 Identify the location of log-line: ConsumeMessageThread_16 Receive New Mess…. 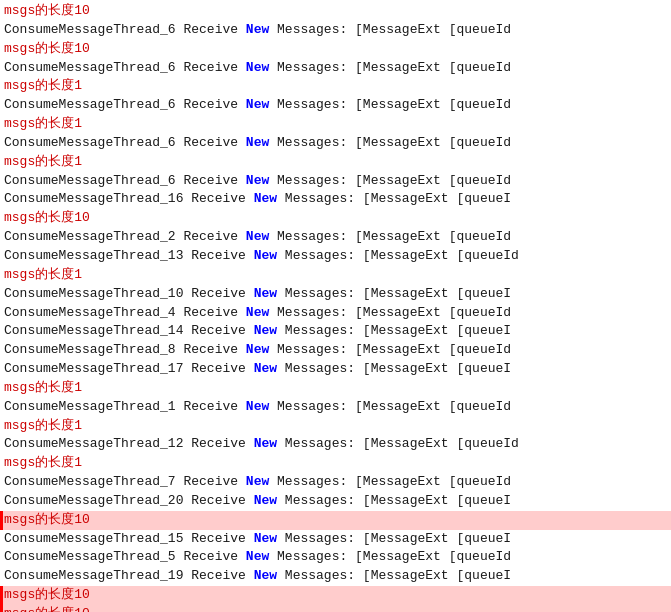
(336, 200).